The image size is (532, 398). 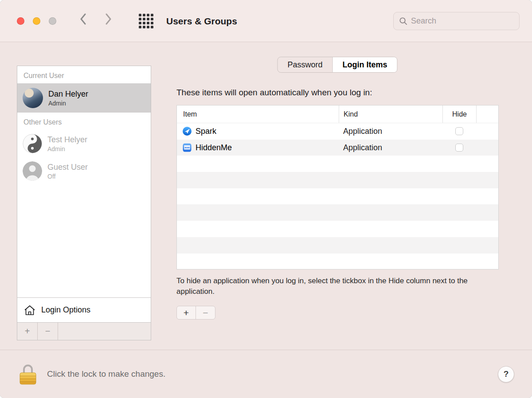 I want to click on other-users-header: Other Users, so click(x=84, y=121).